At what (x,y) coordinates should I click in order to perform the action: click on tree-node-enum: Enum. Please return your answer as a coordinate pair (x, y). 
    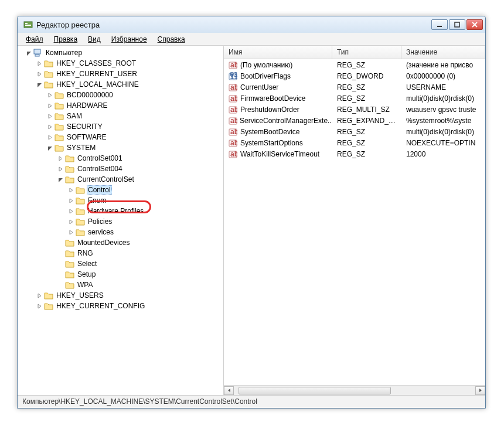
    Looking at the image, I should click on (121, 200).